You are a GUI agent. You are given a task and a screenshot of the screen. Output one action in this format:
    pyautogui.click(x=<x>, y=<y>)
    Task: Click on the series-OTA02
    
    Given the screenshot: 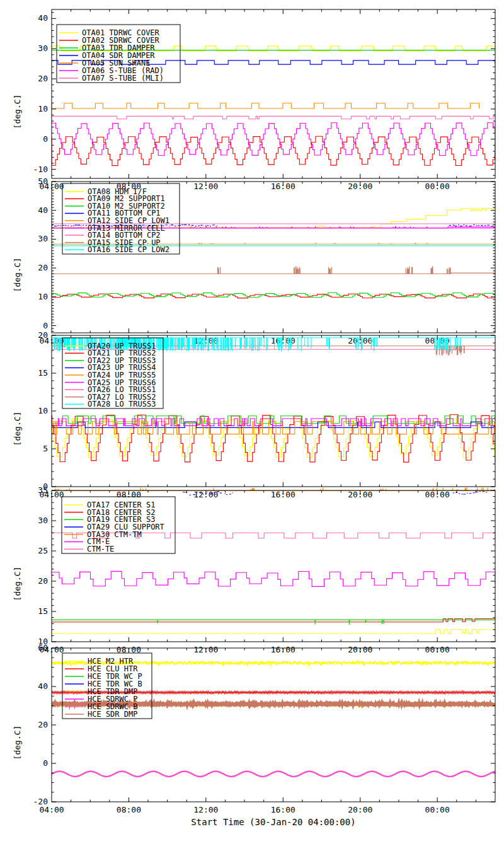 What is the action you would take?
    pyautogui.click(x=273, y=151)
    